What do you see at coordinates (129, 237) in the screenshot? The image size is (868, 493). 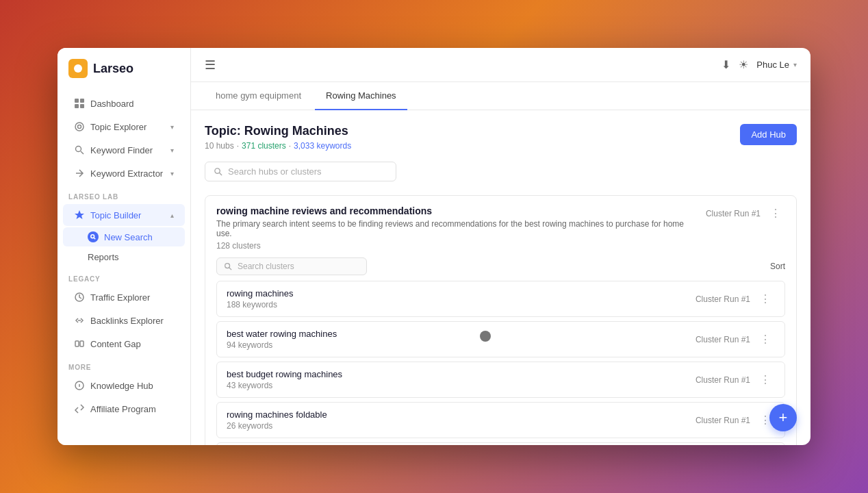 I see `new-search-label: New Search` at bounding box center [129, 237].